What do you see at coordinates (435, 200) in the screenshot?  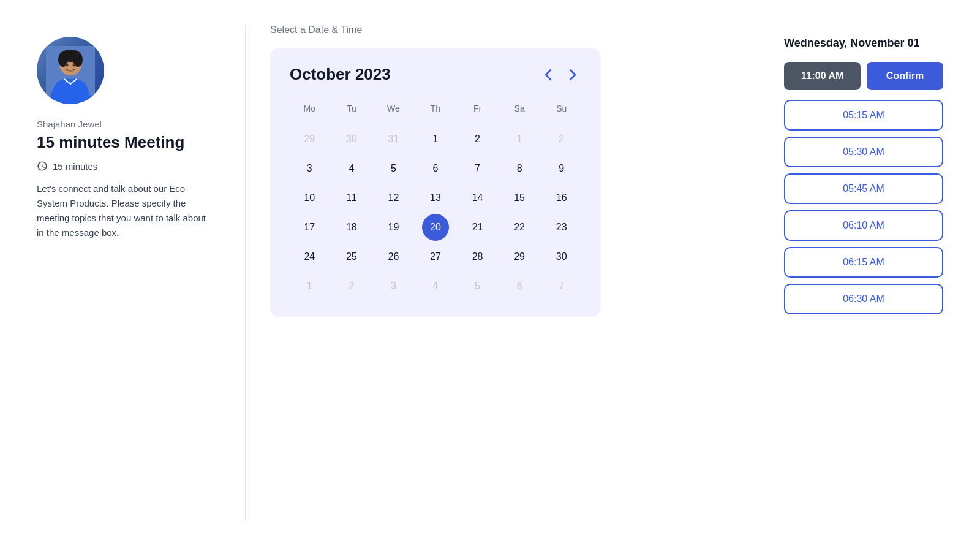 I see `calendar-grid: MoTuWeThFrSaSu29303112123456789101112131…` at bounding box center [435, 200].